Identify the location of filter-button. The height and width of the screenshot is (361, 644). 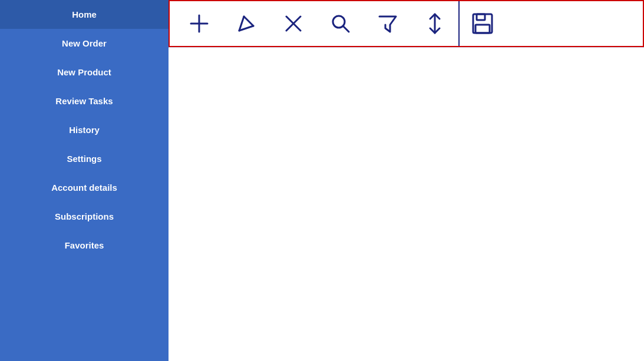
(388, 24).